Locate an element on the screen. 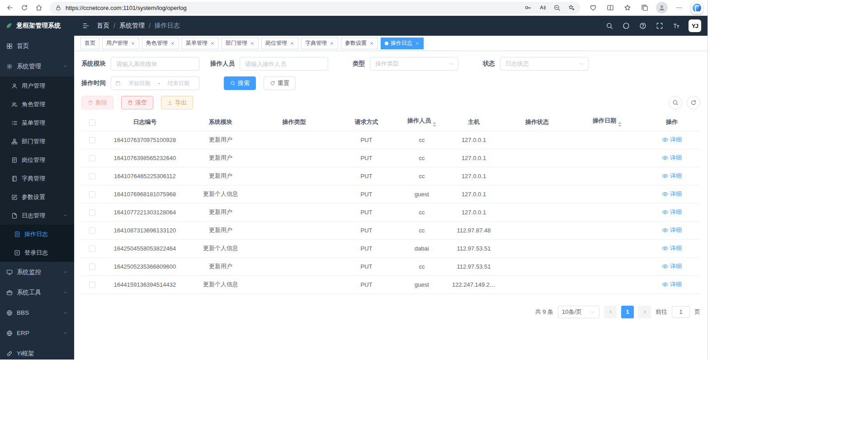 The width and height of the screenshot is (868, 440). select-all-checkbox is located at coordinates (92, 123).